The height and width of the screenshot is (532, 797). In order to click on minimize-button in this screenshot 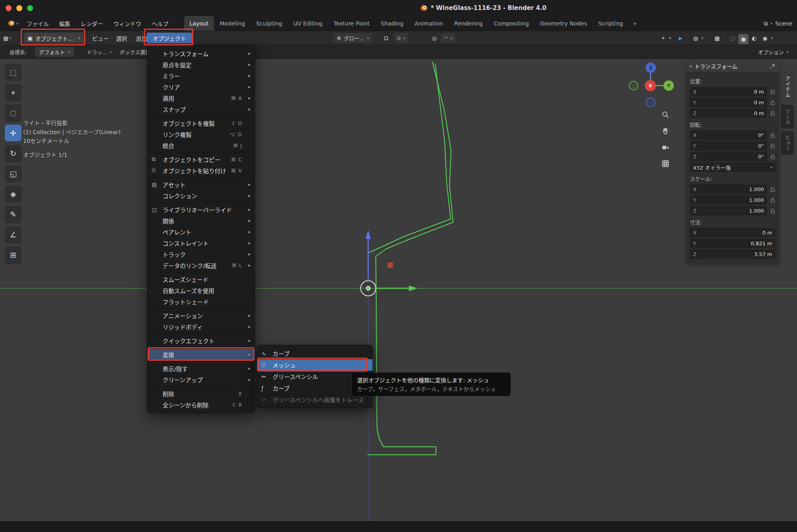, I will do `click(19, 8)`.